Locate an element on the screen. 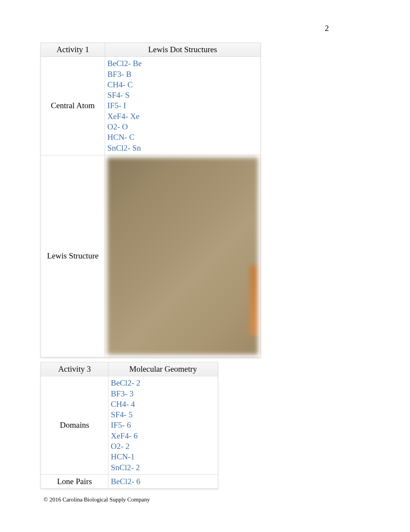 This screenshot has height=532, width=410. lone-pairs-list: BeCl2- 6 is located at coordinates (162, 481).